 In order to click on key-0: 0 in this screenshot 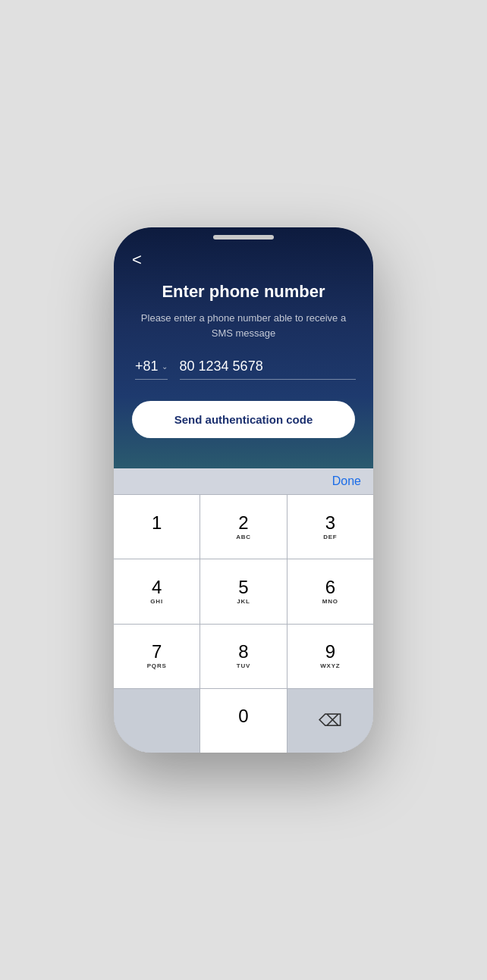, I will do `click(243, 721)`.